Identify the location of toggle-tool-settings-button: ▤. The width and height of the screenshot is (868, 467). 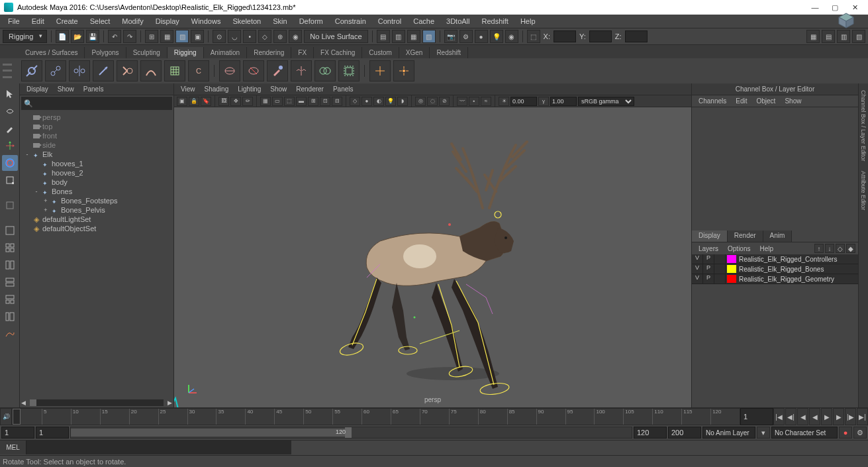
(828, 36).